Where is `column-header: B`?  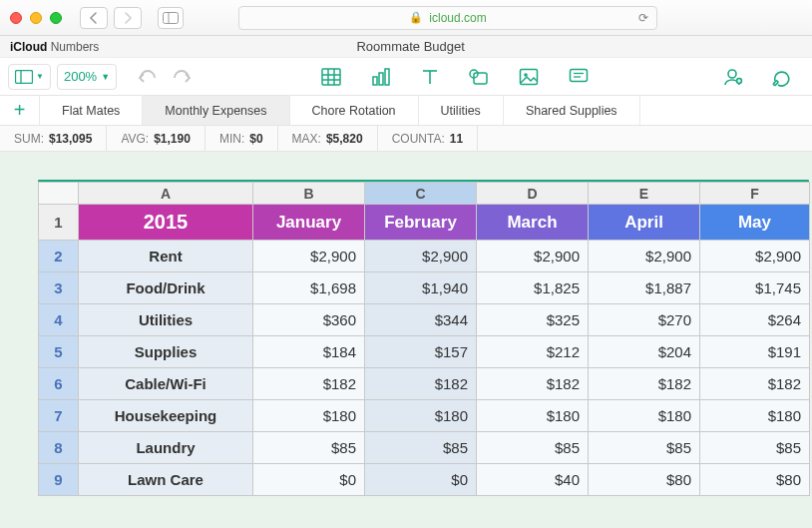 column-header: B is located at coordinates (309, 194).